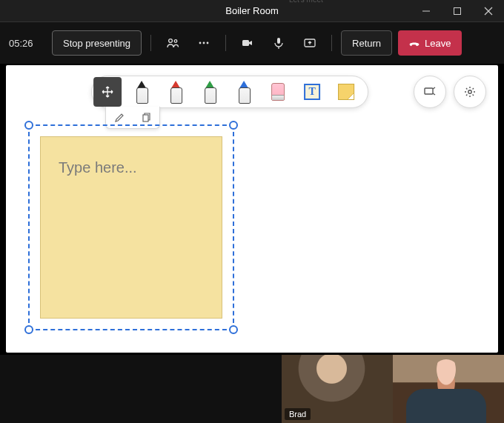 This screenshot has height=423, width=504. Describe the element at coordinates (27, 43) in the screenshot. I see `call-timer: 05:26` at that location.